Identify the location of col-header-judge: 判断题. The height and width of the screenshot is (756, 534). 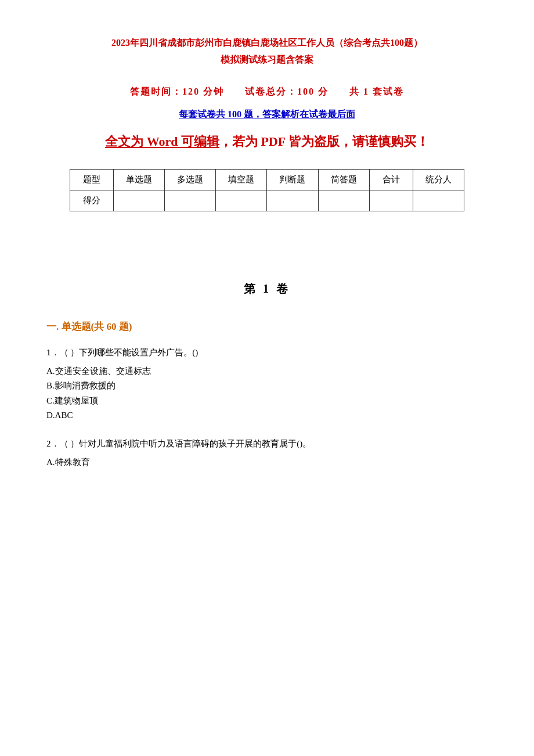
(293, 179).